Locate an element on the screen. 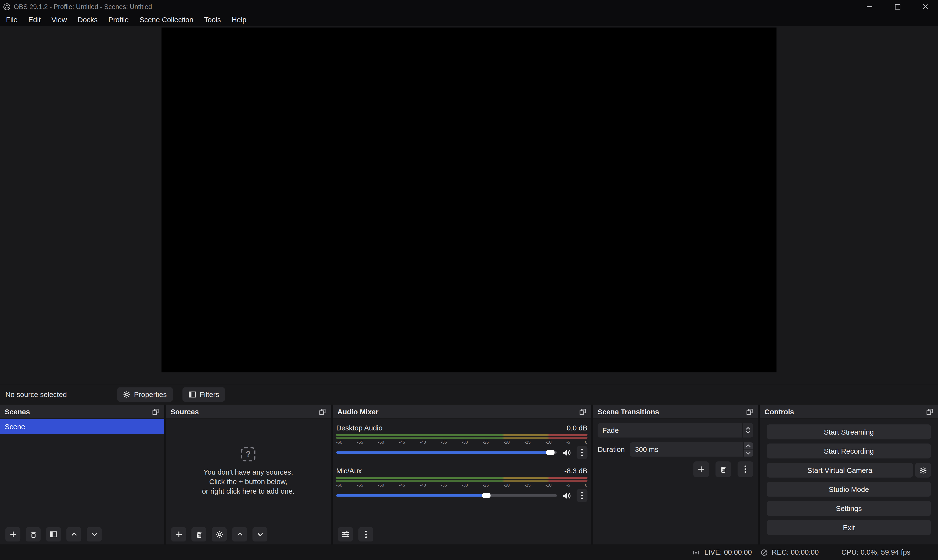 The image size is (938, 560). controls-panel: Controls Start Streaming Start Recording… is located at coordinates (849, 475).